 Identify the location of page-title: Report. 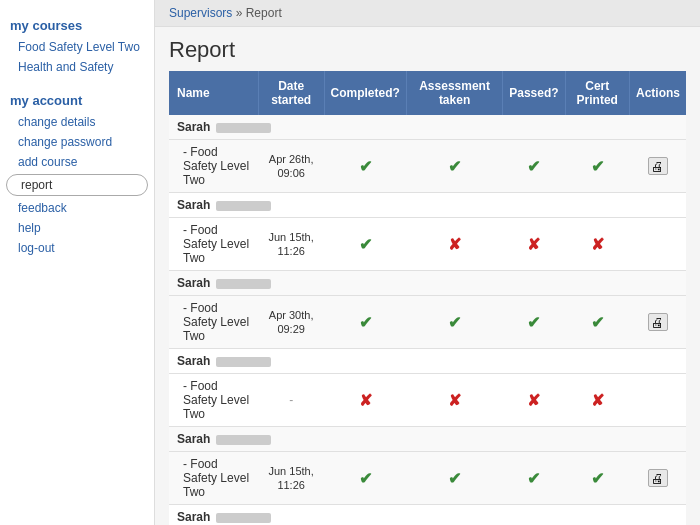
(428, 49).